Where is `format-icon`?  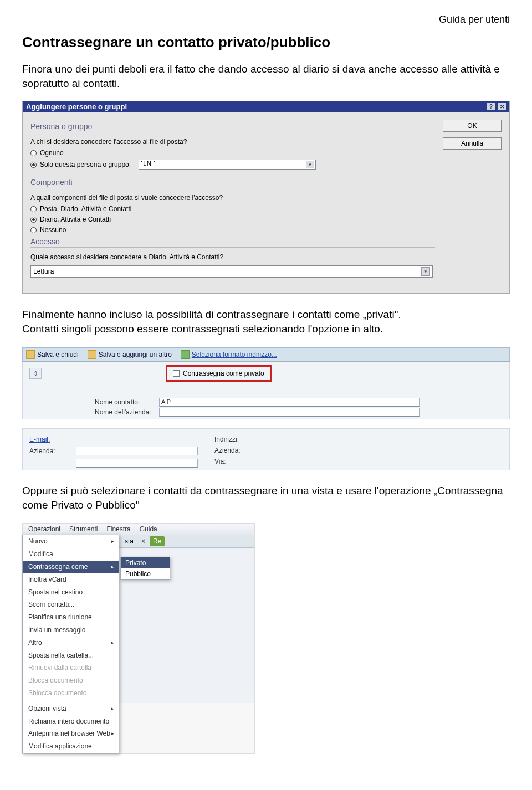
format-icon is located at coordinates (185, 355).